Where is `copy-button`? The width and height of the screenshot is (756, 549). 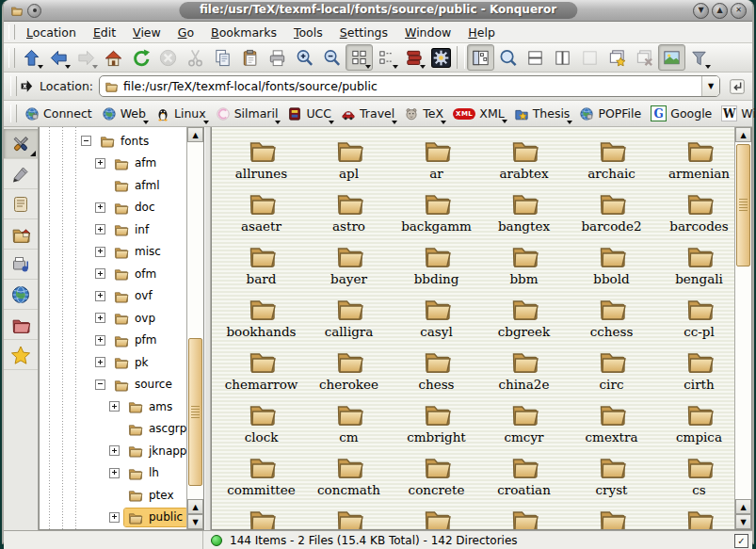 copy-button is located at coordinates (222, 57).